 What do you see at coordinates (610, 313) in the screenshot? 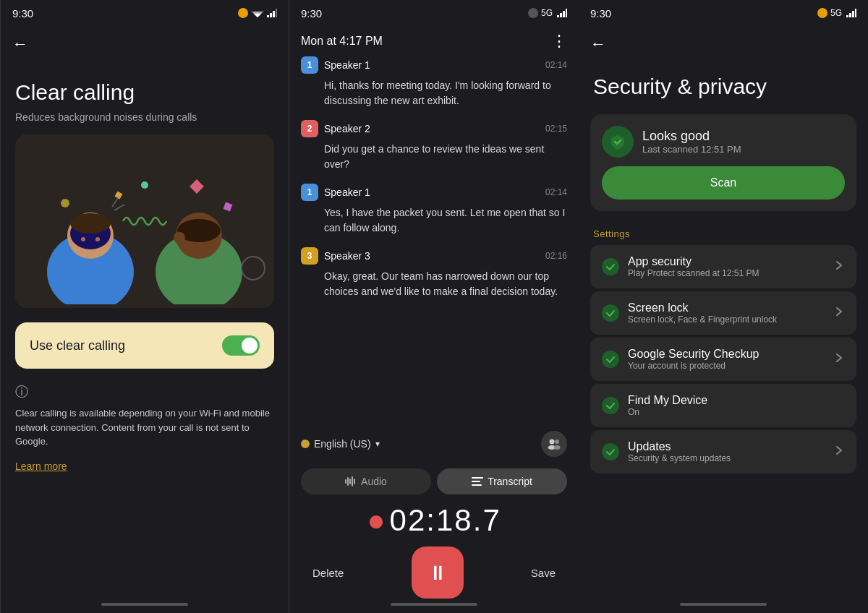
I see `screen-lock-check` at bounding box center [610, 313].